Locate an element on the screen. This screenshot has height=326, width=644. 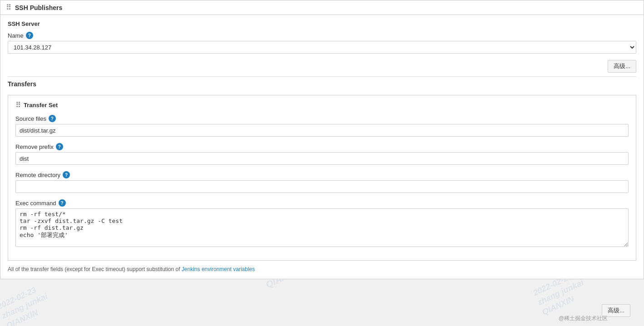
exec-command-group: Exec command ? rm -rf test/* tar -zxvf d… is located at coordinates (322, 224).